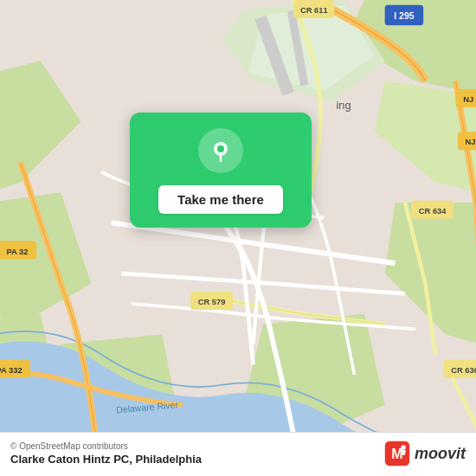  What do you see at coordinates (238, 453) in the screenshot?
I see `bottom-bar: © OpenStreetMap contributors Clarke Cato…` at bounding box center [238, 453].